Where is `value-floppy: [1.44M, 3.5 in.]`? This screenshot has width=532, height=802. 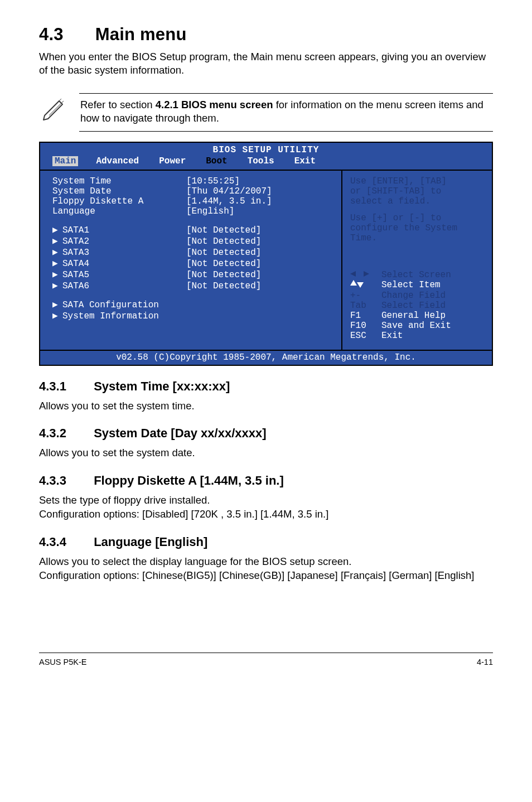
value-floppy: [1.44M, 3.5 in.] is located at coordinates (261, 201).